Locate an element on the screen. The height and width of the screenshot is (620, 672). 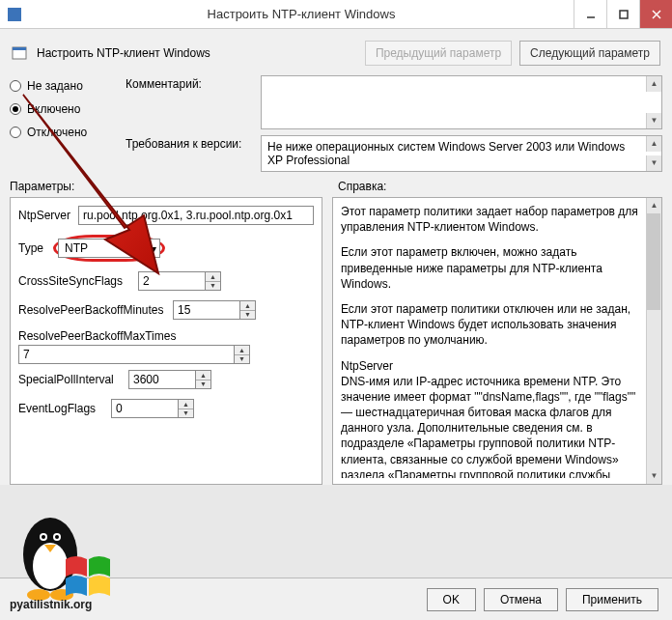
radio-not-configured: Не задано is located at coordinates (63, 86).